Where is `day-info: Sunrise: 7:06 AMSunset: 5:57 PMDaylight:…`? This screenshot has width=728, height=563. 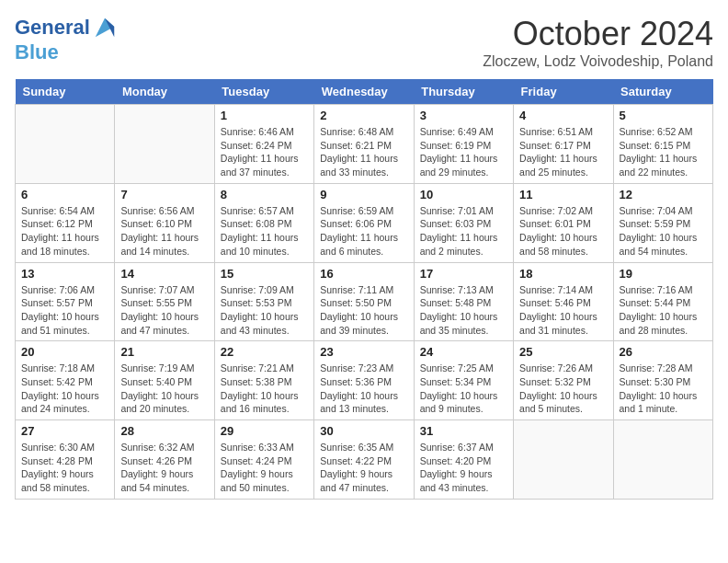 day-info: Sunrise: 7:06 AMSunset: 5:57 PMDaylight:… is located at coordinates (64, 311).